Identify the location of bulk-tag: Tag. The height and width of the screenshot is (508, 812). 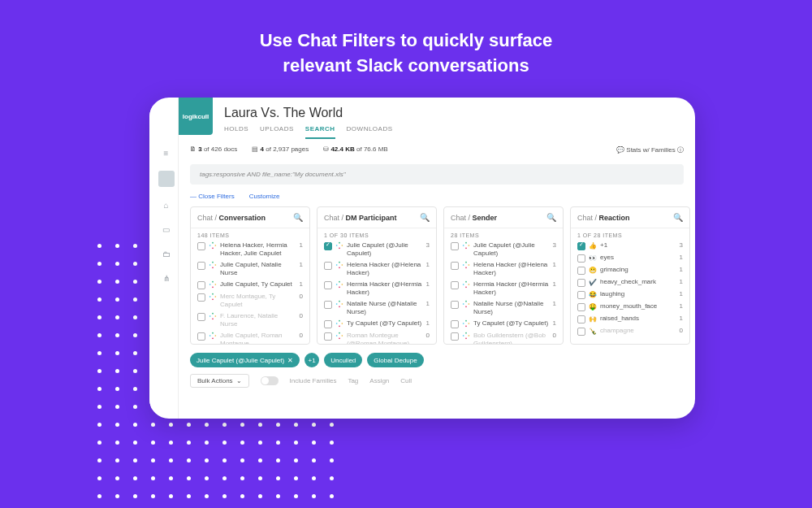
(352, 380).